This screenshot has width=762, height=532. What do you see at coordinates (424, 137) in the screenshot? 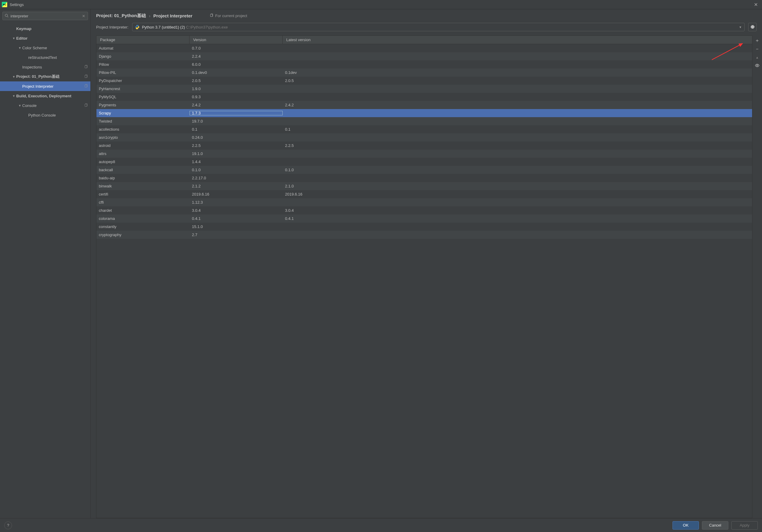
I see `table-row: asn1crypto0.24.0` at bounding box center [424, 137].